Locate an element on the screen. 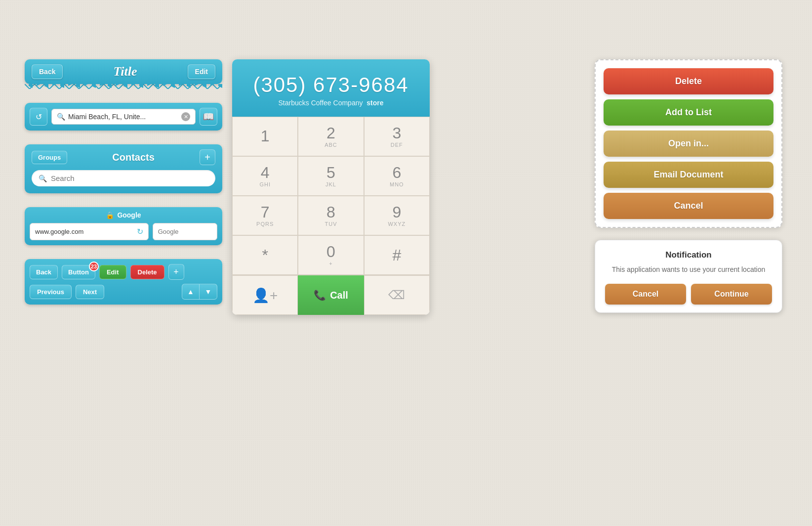  toolbar-previous-button: Previous is located at coordinates (50, 292).